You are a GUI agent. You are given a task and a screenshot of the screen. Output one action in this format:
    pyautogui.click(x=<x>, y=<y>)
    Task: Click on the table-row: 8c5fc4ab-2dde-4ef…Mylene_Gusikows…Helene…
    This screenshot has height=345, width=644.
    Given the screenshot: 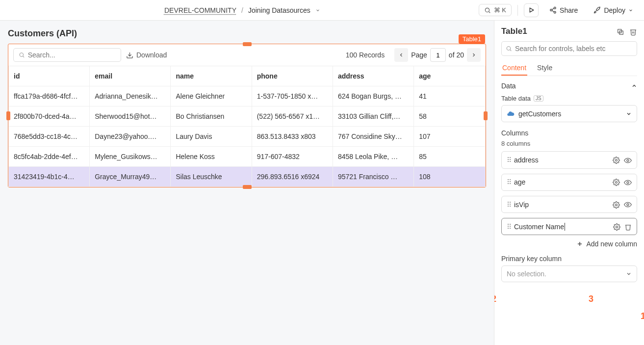 What is the action you would take?
    pyautogui.click(x=247, y=157)
    